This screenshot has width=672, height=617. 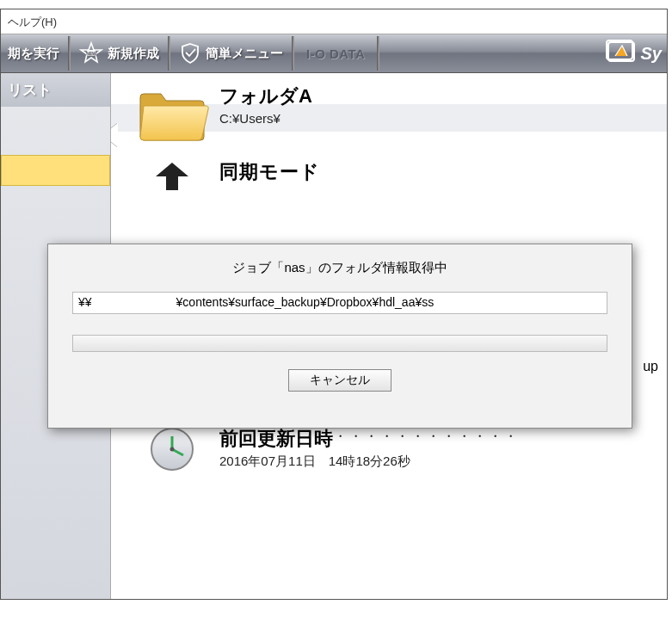 What do you see at coordinates (244, 53) in the screenshot?
I see `toolbar-simple-label: 簡単メニュー` at bounding box center [244, 53].